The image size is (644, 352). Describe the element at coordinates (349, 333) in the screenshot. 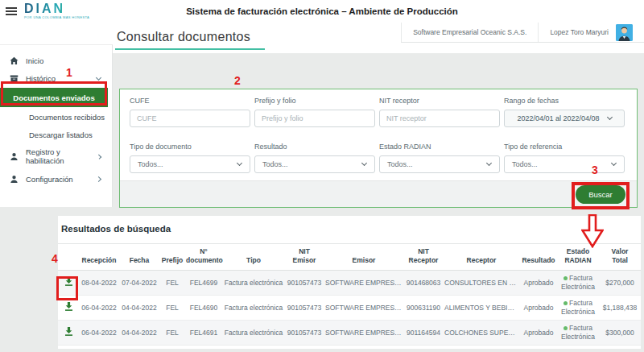

I see `table-row: 06-04-2022 04-04-2022 FEL FEL4691 Factur…` at that location.